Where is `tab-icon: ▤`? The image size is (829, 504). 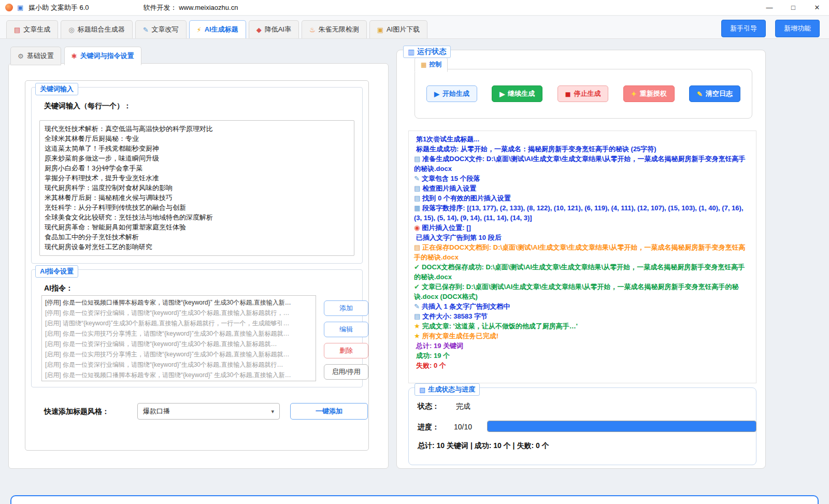
tab-icon: ▤ is located at coordinates (17, 30).